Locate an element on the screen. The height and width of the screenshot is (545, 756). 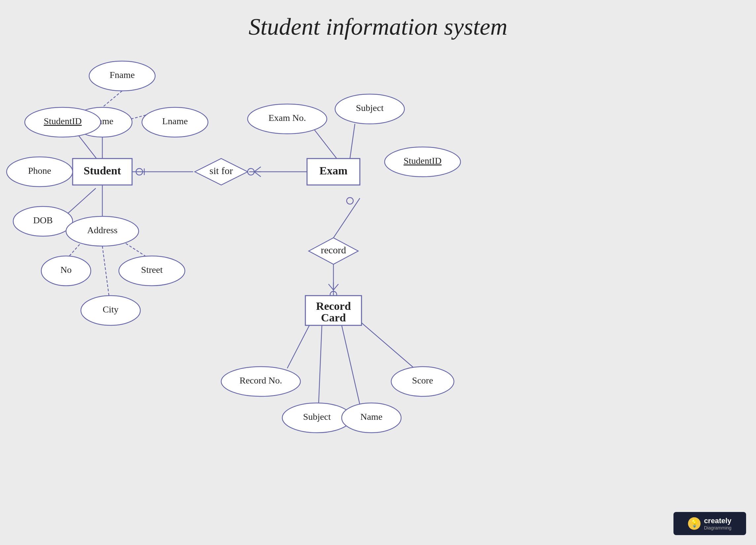
entity-record-card-label2: Card is located at coordinates (333, 318).